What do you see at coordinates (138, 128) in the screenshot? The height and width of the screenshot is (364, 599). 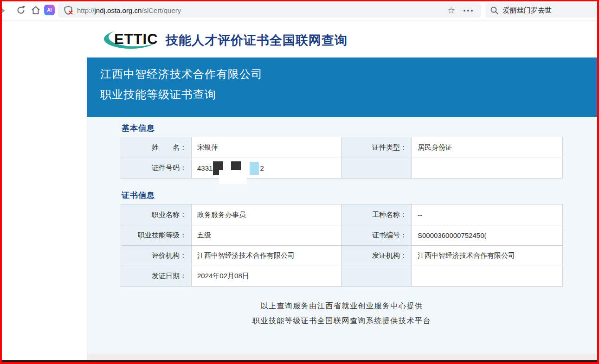 I see `section-title-basic-info: 基本信息` at bounding box center [138, 128].